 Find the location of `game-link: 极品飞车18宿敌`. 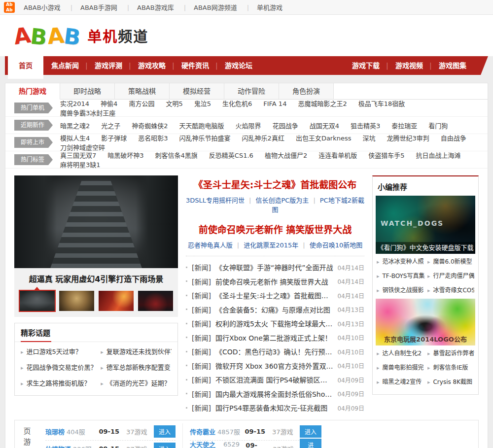

game-link: 极品飞车18宿敌 is located at coordinates (382, 103).